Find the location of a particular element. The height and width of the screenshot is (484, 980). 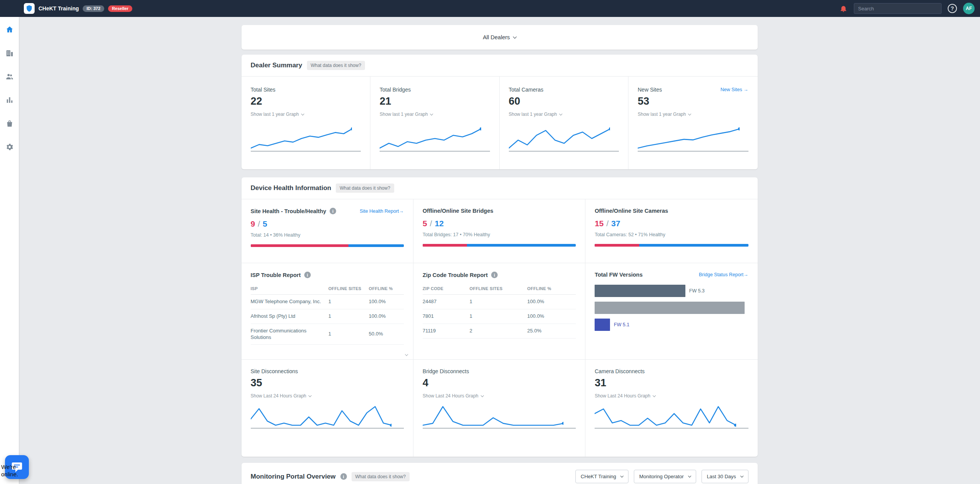

help-icon: ? is located at coordinates (952, 8).